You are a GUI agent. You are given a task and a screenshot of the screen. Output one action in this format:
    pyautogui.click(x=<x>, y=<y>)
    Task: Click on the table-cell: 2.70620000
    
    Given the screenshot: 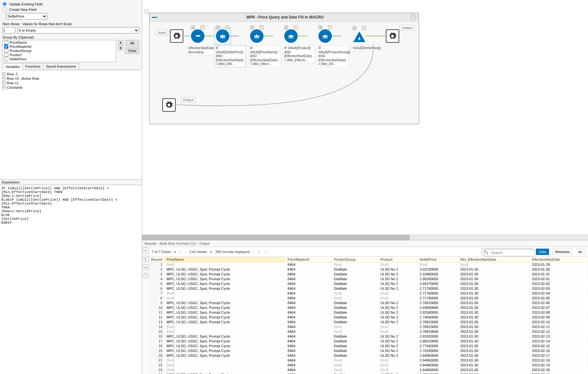 What is the action you would take?
    pyautogui.click(x=438, y=303)
    